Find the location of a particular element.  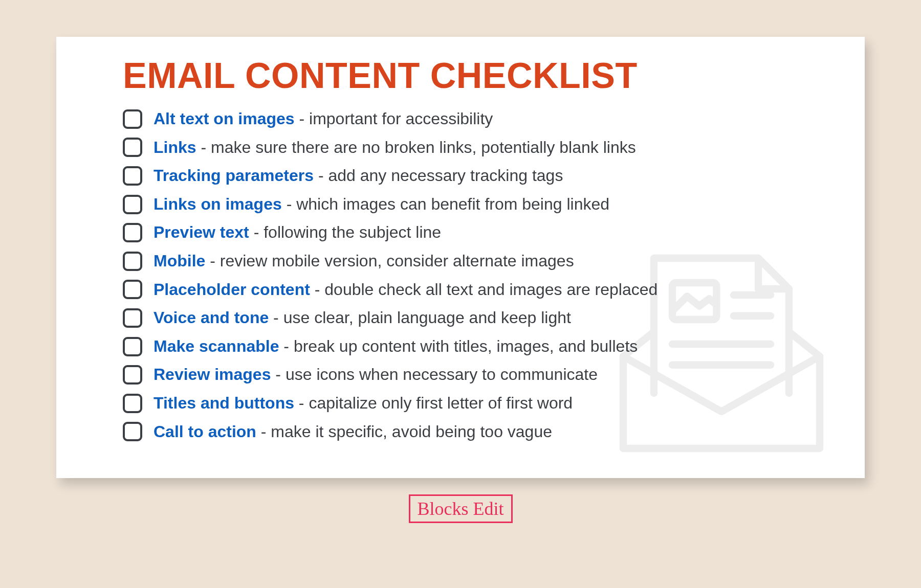

checklist-item: Mobile - review mobile version, consider… is located at coordinates (461, 261).